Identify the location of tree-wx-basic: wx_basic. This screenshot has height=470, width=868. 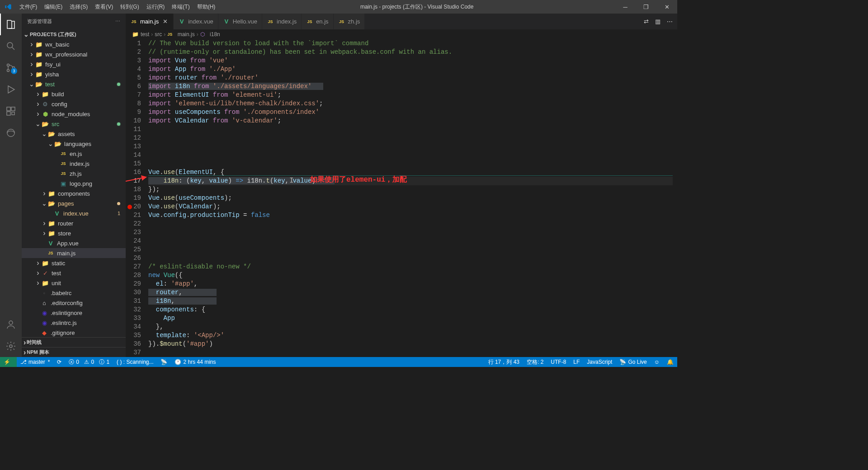
(74, 44).